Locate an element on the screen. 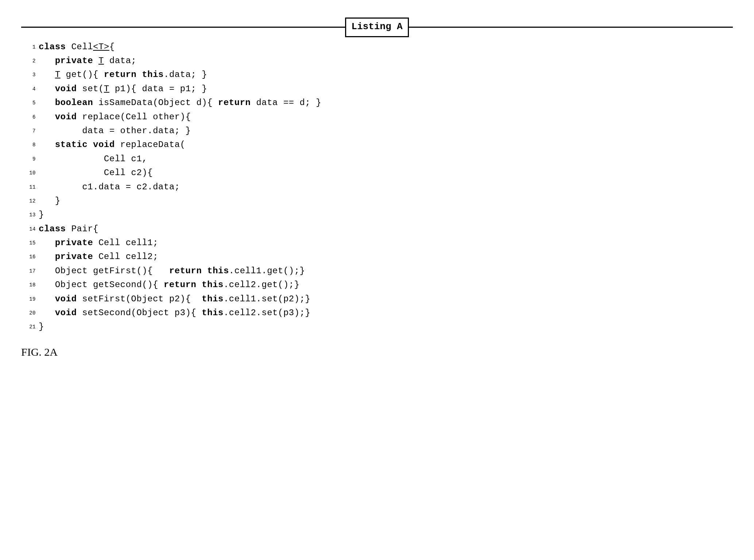  code-line: 13} is located at coordinates (377, 215).